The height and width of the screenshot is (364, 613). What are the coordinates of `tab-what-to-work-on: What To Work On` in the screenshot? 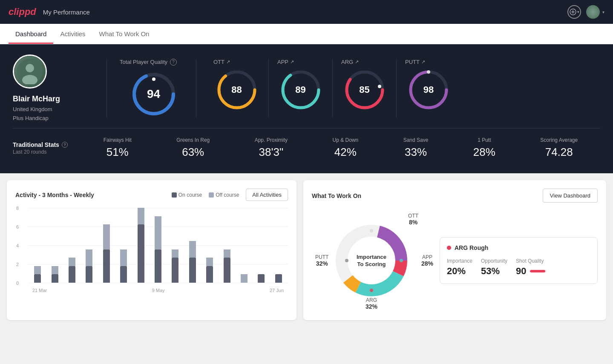 It's located at (124, 37).